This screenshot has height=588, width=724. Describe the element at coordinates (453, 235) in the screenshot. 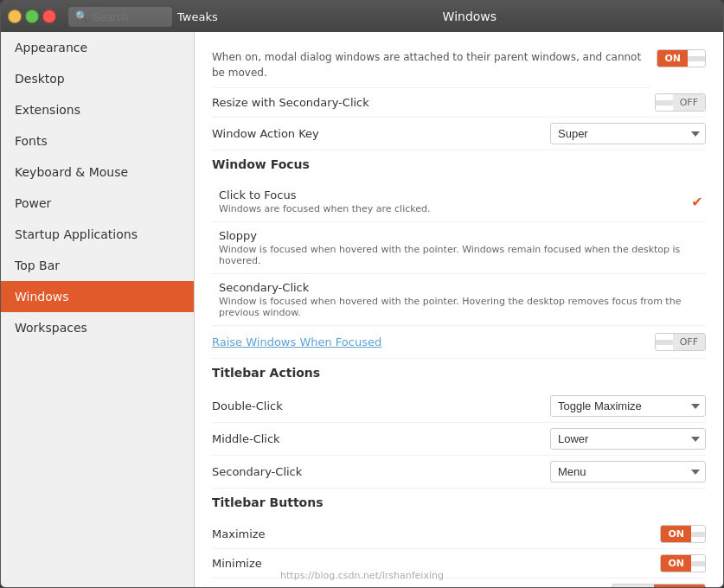

I see `sloppy-label: Sloppy` at that location.